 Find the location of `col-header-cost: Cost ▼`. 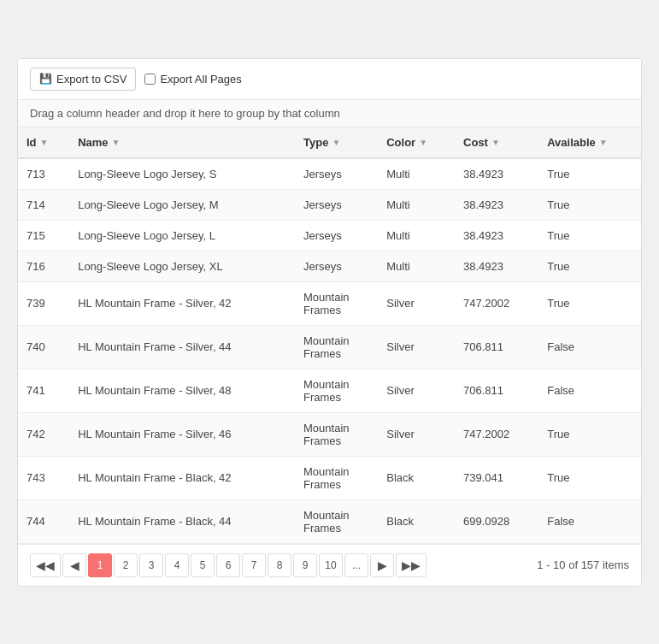

col-header-cost: Cost ▼ is located at coordinates (497, 143).